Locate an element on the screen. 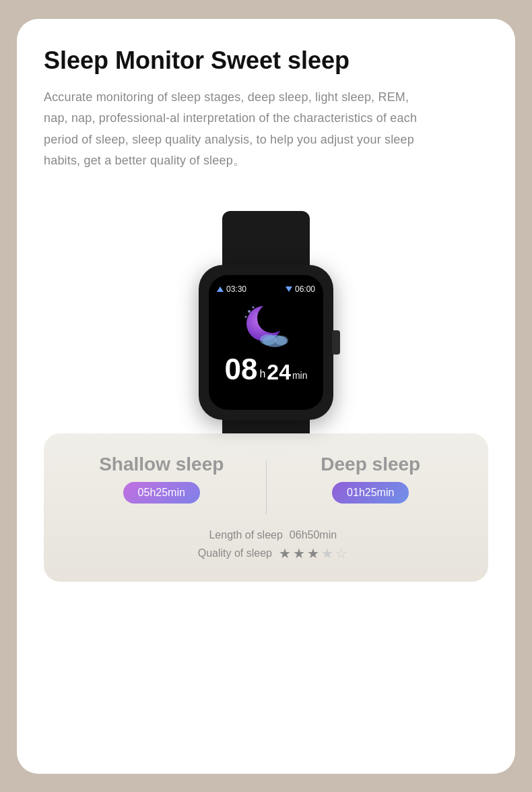  sleep-types-row: Shallow sleep 05h25min Deep sleep 01h25m… is located at coordinates (266, 484).